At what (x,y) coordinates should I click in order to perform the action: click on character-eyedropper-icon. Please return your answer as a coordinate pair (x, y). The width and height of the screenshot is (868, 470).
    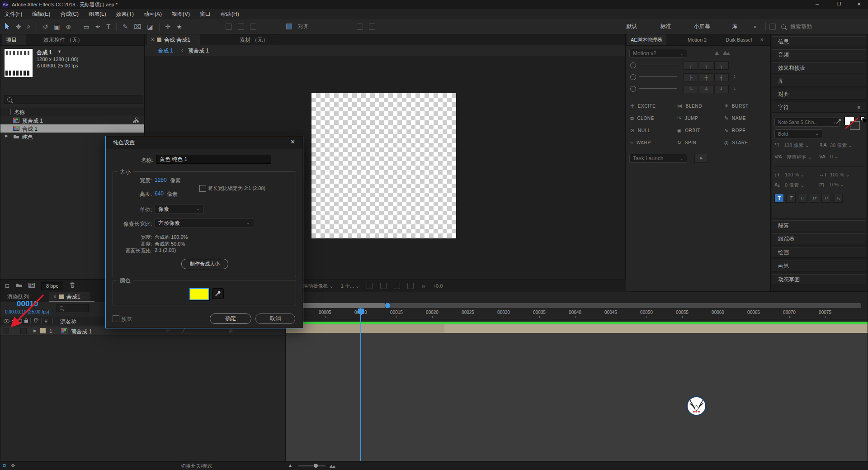
    Looking at the image, I should click on (839, 122).